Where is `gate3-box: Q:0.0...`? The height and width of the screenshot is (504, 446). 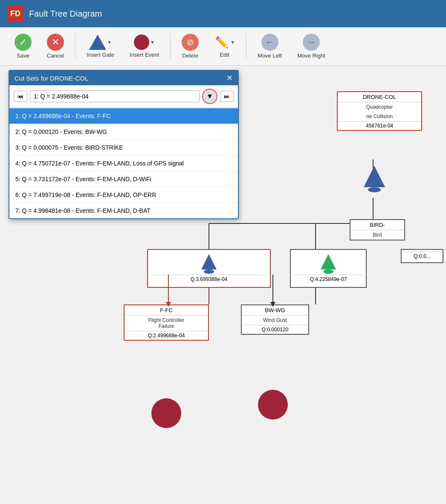 gate3-box: Q:0.0... is located at coordinates (422, 256).